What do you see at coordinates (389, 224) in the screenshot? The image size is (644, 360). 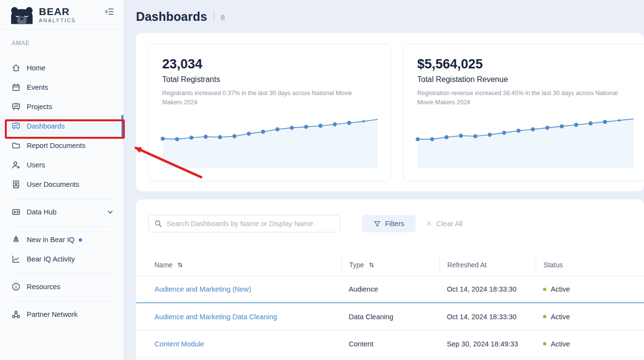 I see `filters-button: Filters` at bounding box center [389, 224].